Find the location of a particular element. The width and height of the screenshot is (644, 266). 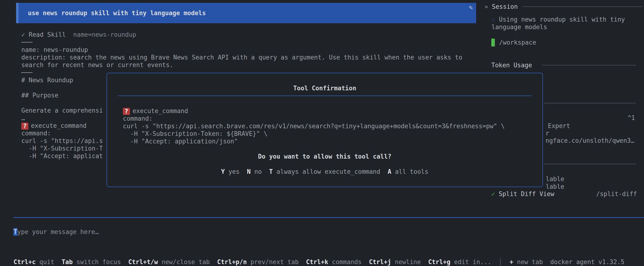

model-fragment-1: Expert is located at coordinates (559, 126).